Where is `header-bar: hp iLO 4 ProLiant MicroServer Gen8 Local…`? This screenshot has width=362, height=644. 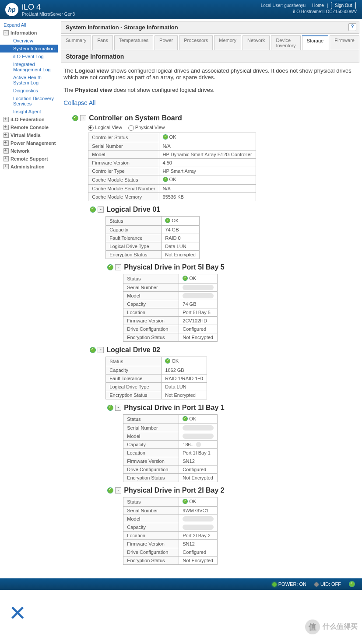 header-bar: hp iLO 4 ProLiant MicroServer Gen8 Local… is located at coordinates (181, 10).